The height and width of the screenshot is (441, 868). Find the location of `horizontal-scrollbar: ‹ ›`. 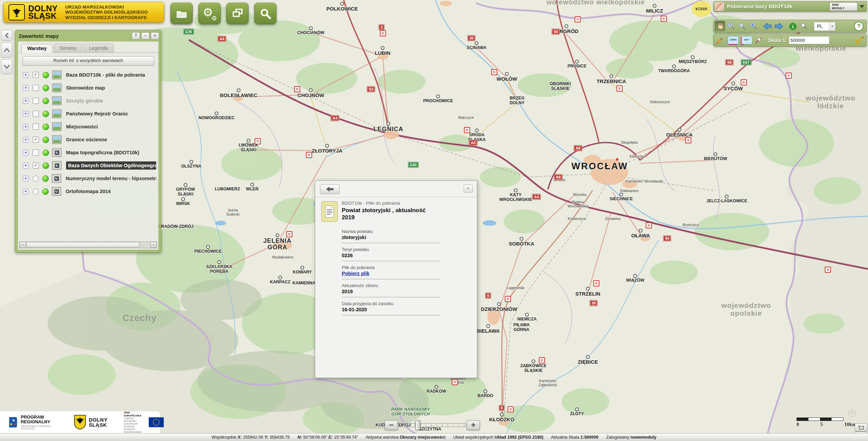

horizontal-scrollbar: ‹ › is located at coordinates (88, 245).